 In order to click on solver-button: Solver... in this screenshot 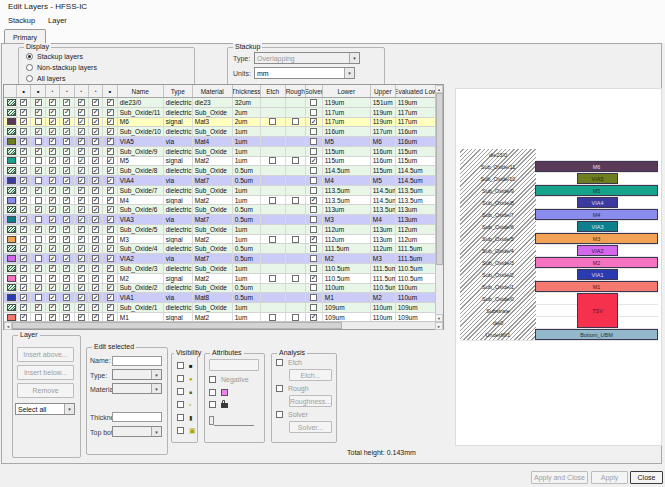, I will do `click(310, 427)`.